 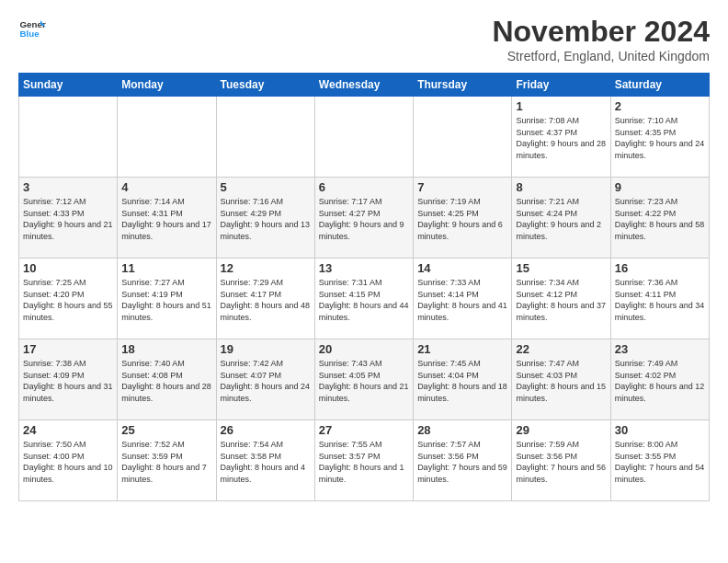 I want to click on day-number: 10, so click(x=68, y=269).